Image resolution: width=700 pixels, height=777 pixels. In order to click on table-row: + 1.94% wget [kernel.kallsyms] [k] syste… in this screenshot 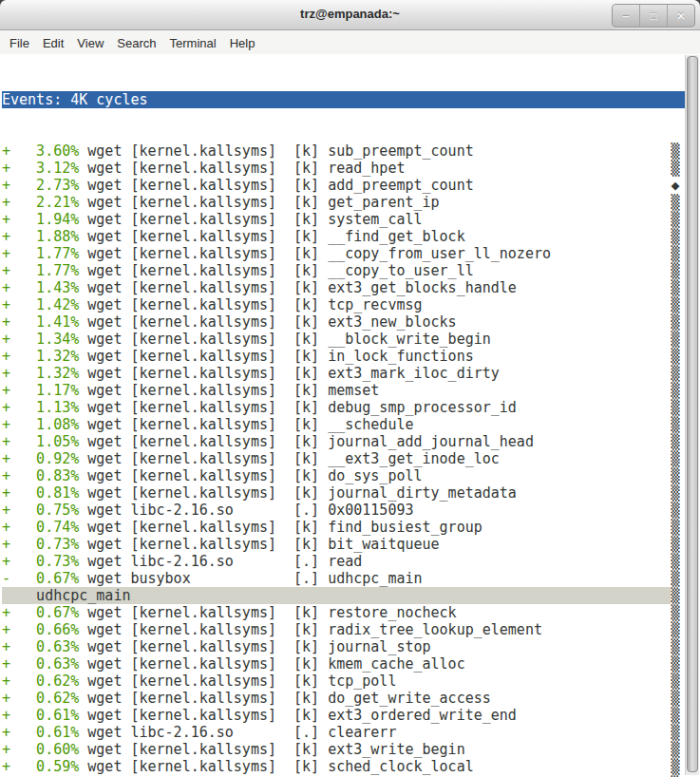, I will do `click(345, 219)`.